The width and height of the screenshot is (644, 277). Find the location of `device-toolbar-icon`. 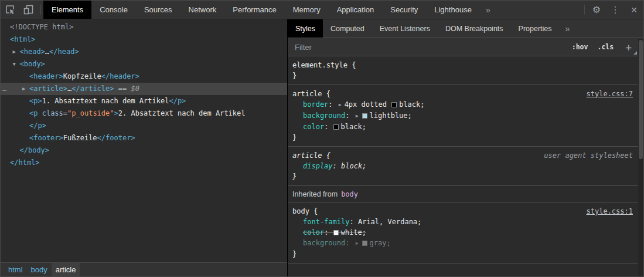

device-toolbar-icon is located at coordinates (29, 9).